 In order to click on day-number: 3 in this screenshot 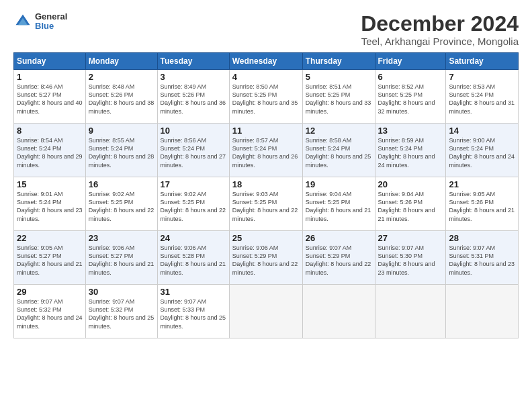, I will do `click(193, 77)`.